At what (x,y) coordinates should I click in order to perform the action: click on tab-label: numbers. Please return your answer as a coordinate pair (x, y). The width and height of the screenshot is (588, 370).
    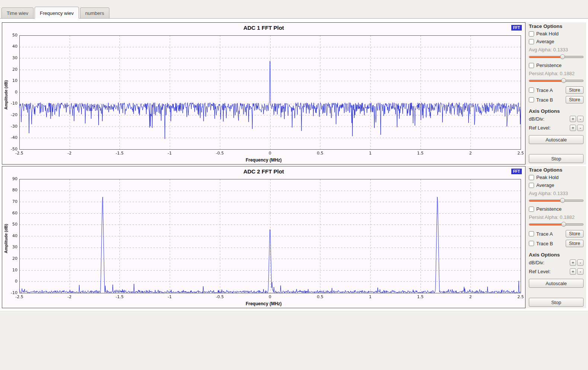
    Looking at the image, I should click on (95, 13).